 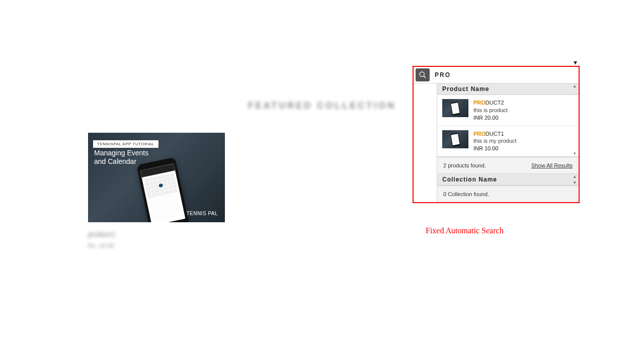 What do you see at coordinates (508, 194) in the screenshot?
I see `collections-footer: 0 Collection found.` at bounding box center [508, 194].